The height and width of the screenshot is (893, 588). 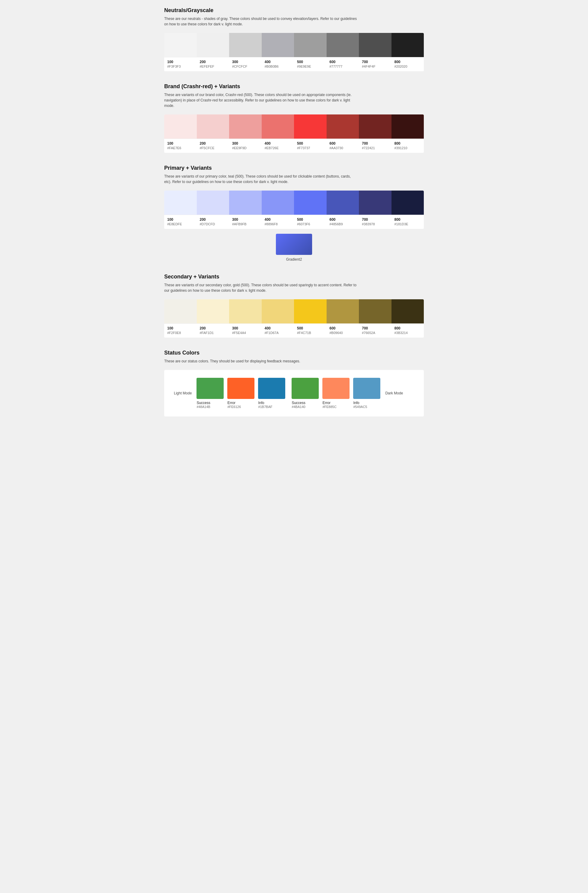 What do you see at coordinates (181, 224) in the screenshot?
I see `color-hex: #E8EDFE` at bounding box center [181, 224].